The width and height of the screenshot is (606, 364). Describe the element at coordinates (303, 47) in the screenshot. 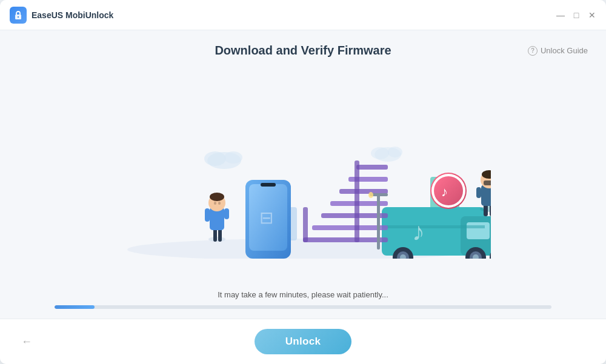

I see `page-header: Download and Verify Firmware ? Unlock Gu…` at that location.